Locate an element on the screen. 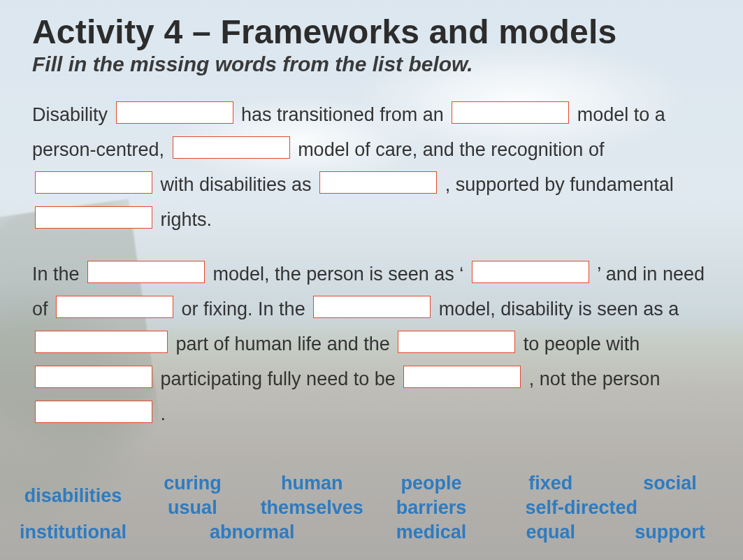  p2-text-8: participating fully need to be is located at coordinates (281, 379).